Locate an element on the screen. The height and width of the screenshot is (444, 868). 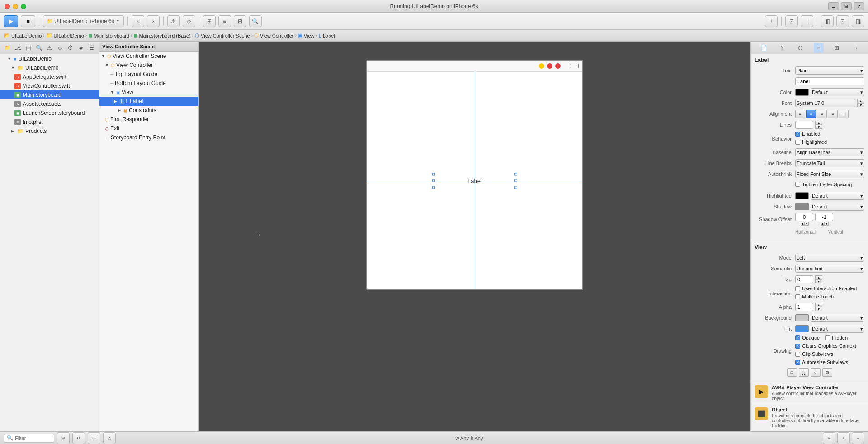
zoom-out-button: − is located at coordinates (858, 438).